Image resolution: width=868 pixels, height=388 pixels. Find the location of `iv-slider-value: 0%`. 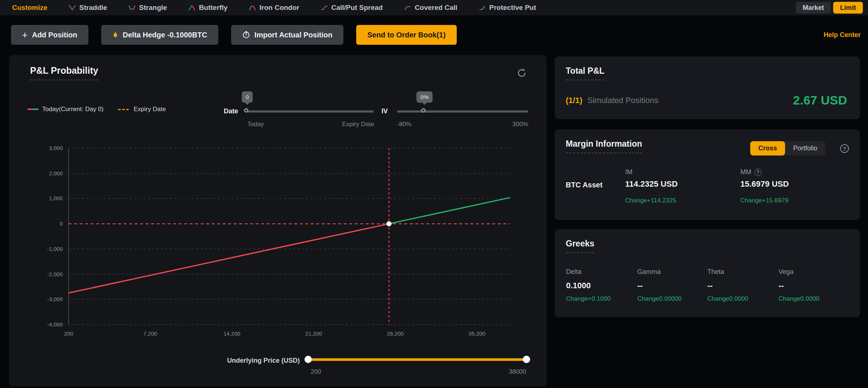

iv-slider-value: 0% is located at coordinates (424, 97).